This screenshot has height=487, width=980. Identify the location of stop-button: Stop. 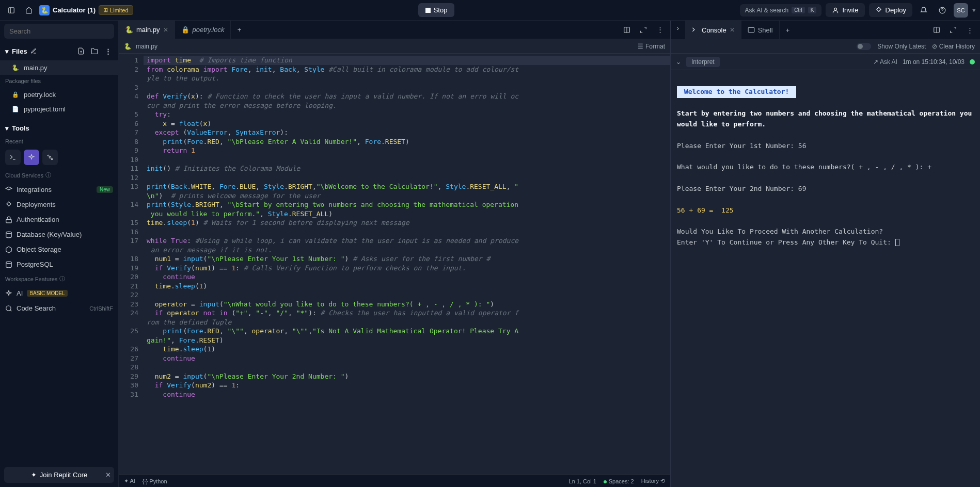
(437, 10).